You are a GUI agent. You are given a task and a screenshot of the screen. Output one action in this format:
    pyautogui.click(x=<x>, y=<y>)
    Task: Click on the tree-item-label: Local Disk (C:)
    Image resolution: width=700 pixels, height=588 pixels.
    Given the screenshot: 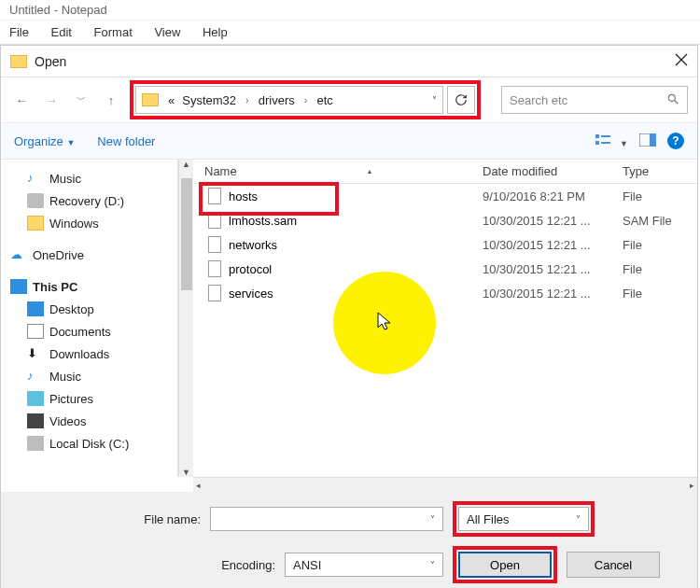 What is the action you would take?
    pyautogui.click(x=90, y=444)
    